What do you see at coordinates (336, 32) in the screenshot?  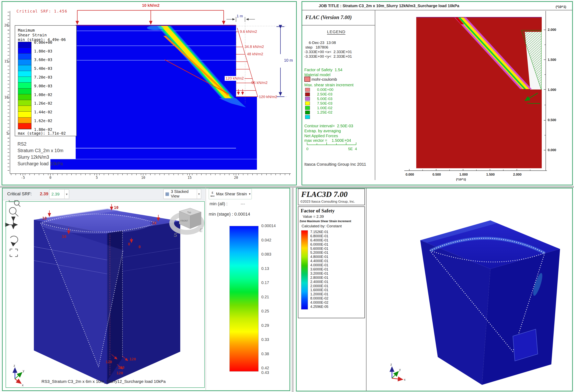 I see `flac-legend-title: LEGEND` at bounding box center [336, 32].